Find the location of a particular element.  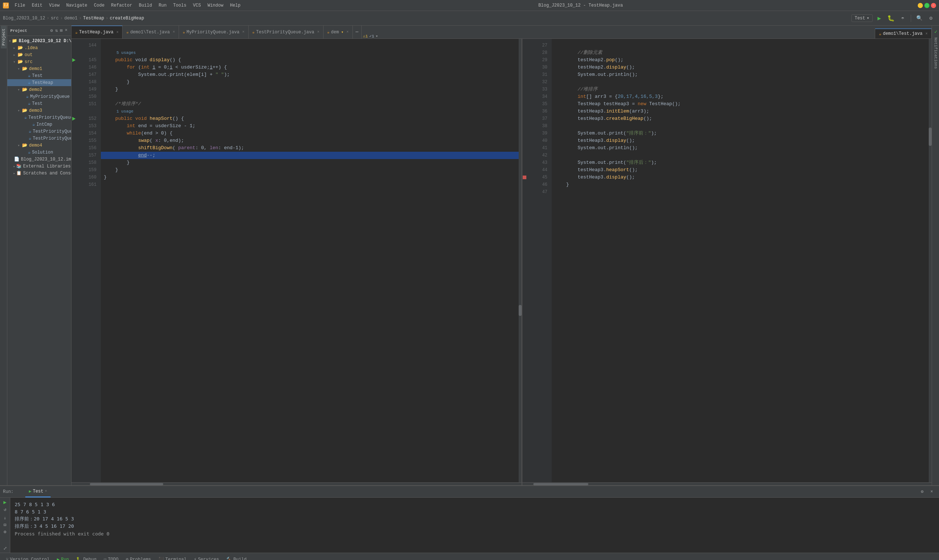

tree-item-root: ▾ 📁 Blog_J2023_10_12 D:\Projec... is located at coordinates (39, 41).